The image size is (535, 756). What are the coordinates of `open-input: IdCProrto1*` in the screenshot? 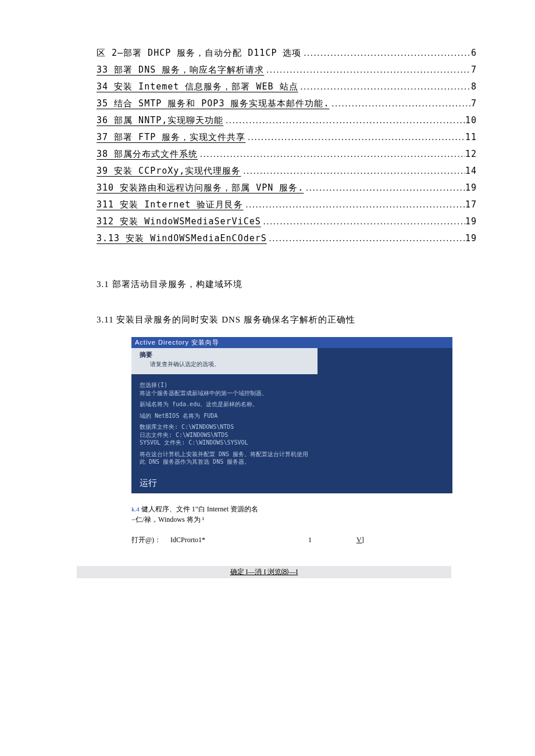 It's located at (215, 540).